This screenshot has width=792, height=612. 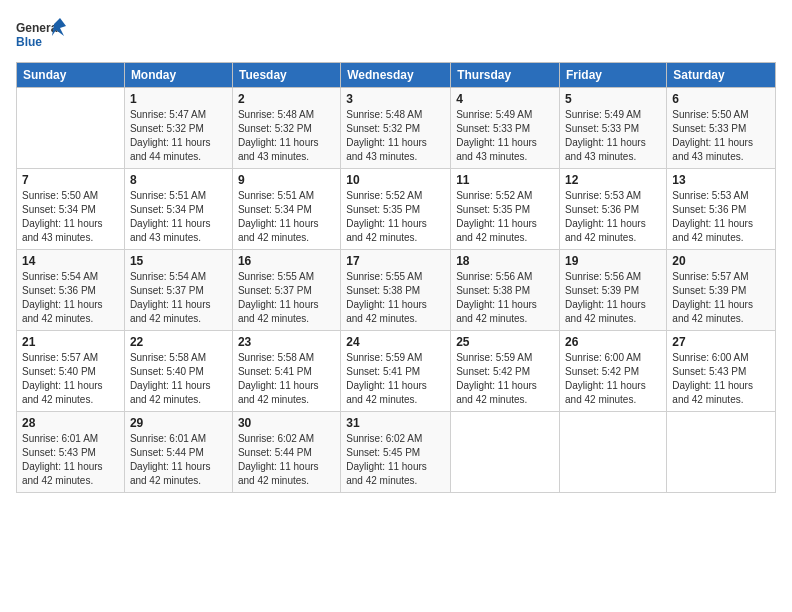 What do you see at coordinates (71, 76) in the screenshot?
I see `calendar-header-day: Sunday` at bounding box center [71, 76].